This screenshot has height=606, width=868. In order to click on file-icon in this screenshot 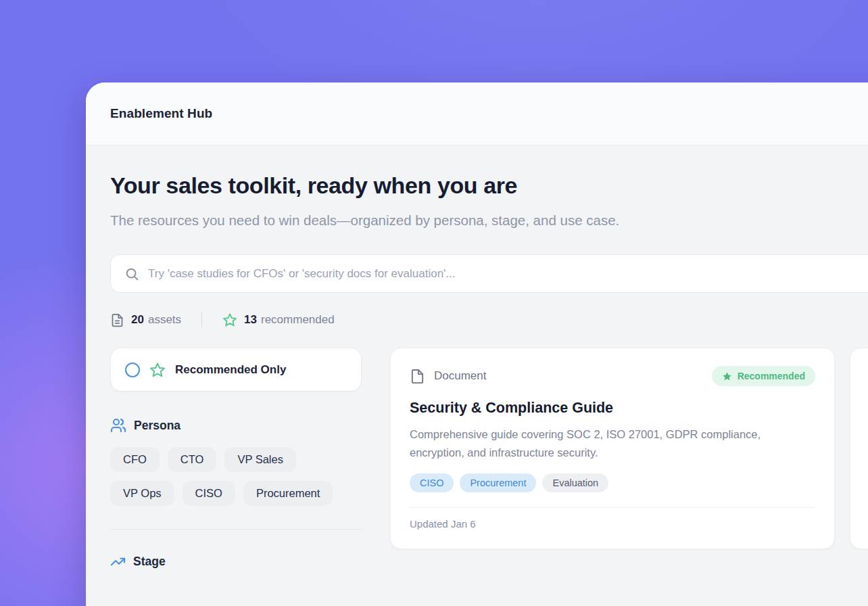, I will do `click(418, 376)`.